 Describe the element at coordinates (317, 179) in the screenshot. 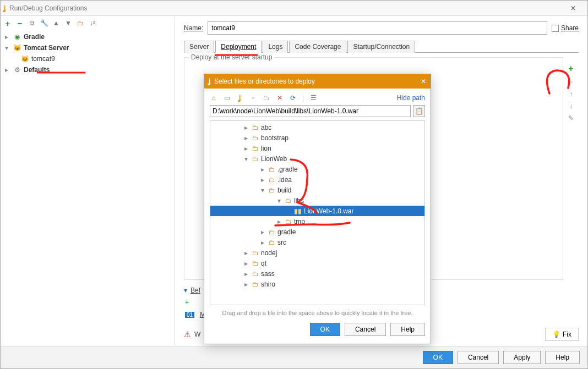

I see `tree-node-idea: ▸🗀.idea` at that location.